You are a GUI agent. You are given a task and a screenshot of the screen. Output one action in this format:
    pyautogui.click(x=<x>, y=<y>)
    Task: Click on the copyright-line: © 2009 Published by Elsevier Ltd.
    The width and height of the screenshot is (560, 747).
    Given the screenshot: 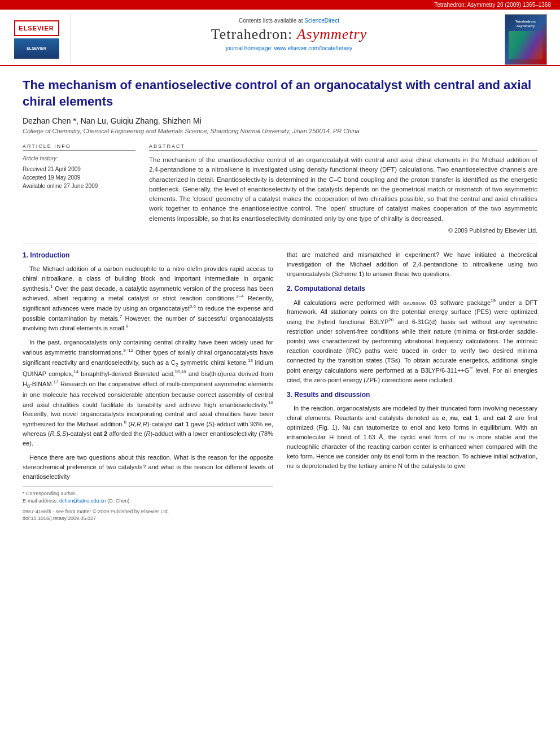 What is the action you would take?
    pyautogui.click(x=343, y=230)
    